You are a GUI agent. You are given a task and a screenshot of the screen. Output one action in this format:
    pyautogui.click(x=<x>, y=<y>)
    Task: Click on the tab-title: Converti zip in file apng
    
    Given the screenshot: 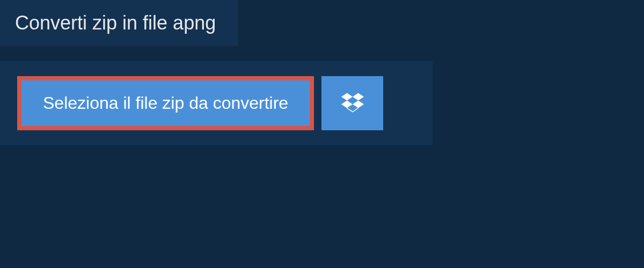 What is the action you would take?
    pyautogui.click(x=115, y=23)
    